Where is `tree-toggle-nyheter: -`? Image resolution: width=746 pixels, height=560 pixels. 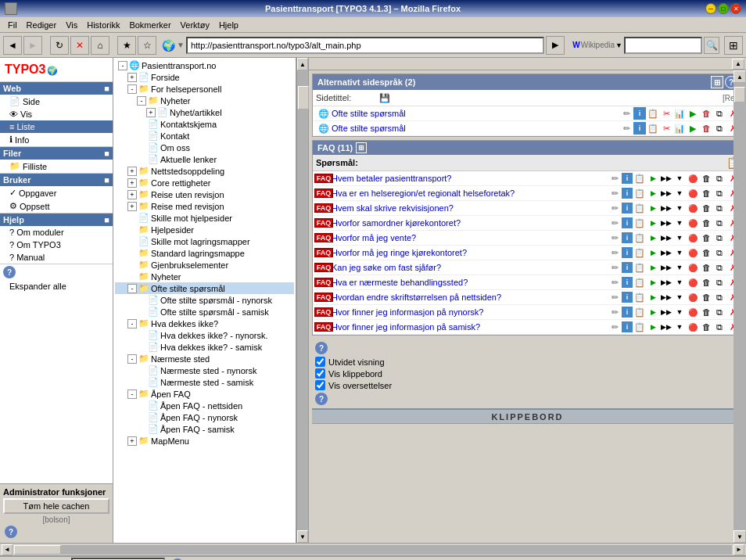 tree-toggle-nyheter: - is located at coordinates (142, 101).